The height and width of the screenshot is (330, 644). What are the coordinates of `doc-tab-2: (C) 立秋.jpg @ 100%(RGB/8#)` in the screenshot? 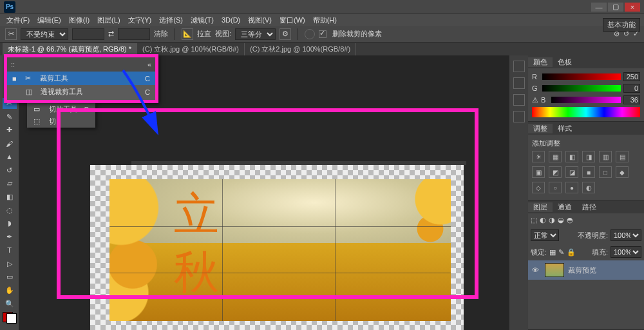 It's located at (191, 49).